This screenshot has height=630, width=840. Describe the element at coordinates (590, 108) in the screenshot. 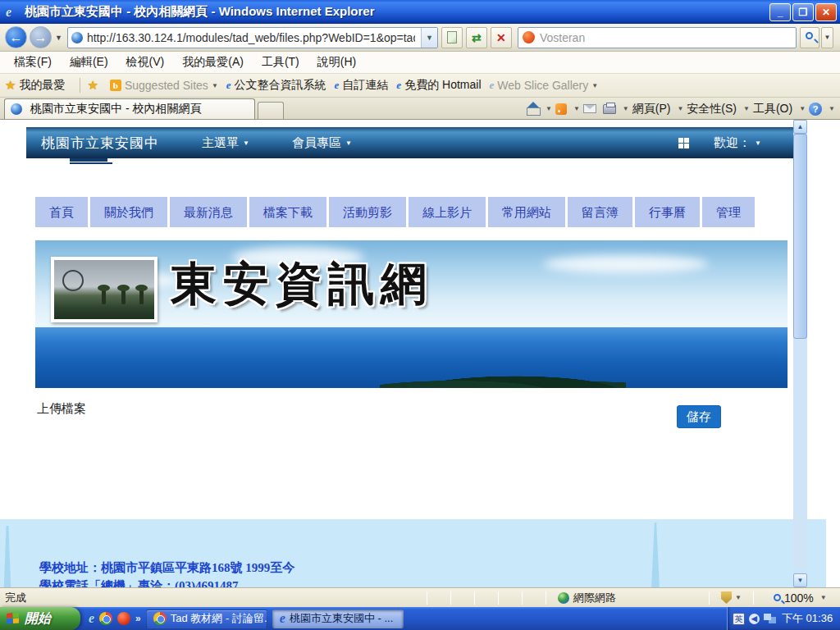

I see `mail-icon` at that location.